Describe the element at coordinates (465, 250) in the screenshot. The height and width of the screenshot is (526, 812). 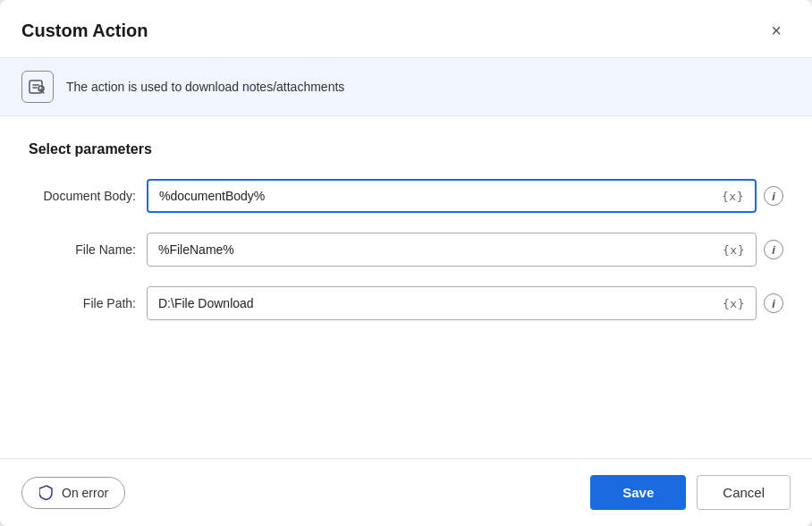
I see `field-input-wrap-file-name: %FileName% {x} i` at that location.